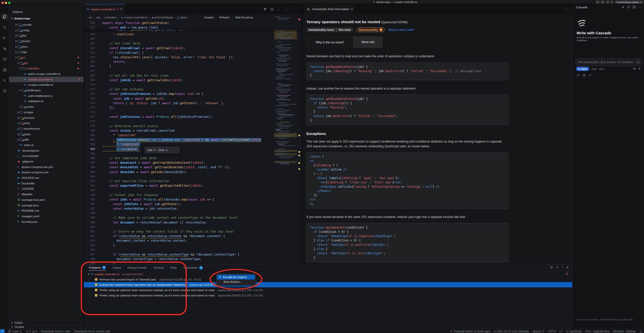 Image resolution: width=644 pixels, height=333 pixels. I want to click on cascade-header-icons: ···, so click(631, 7).